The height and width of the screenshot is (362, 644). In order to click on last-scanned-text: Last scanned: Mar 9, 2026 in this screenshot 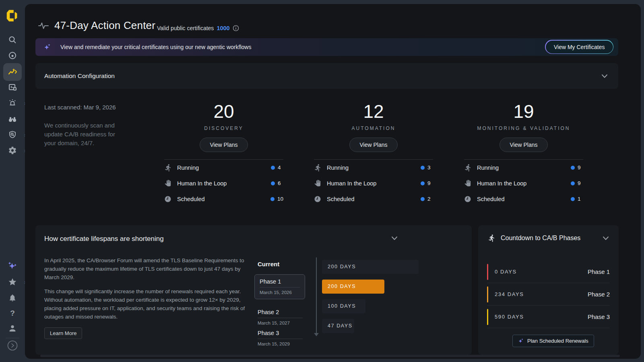, I will do `click(85, 107)`.